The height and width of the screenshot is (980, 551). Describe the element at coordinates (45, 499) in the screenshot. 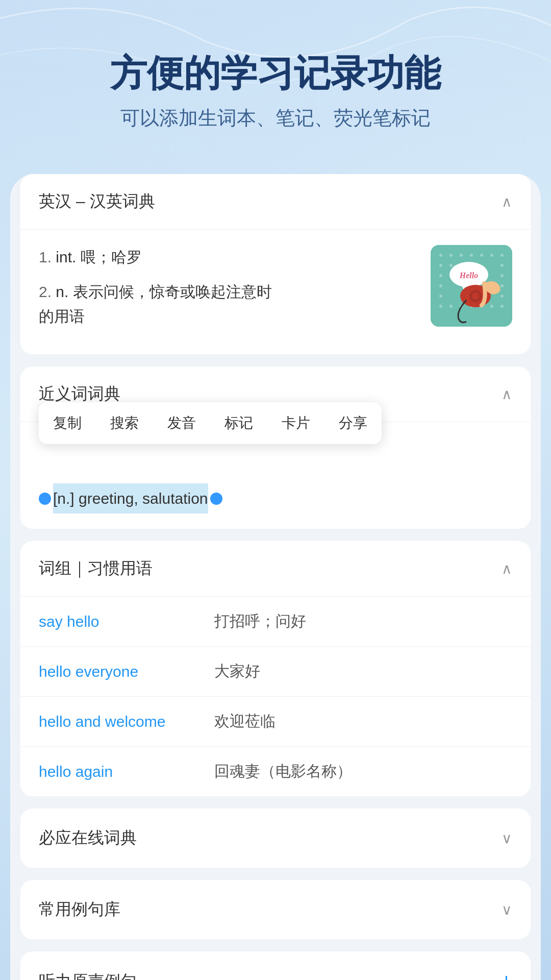

I see `selection-handle-left` at that location.